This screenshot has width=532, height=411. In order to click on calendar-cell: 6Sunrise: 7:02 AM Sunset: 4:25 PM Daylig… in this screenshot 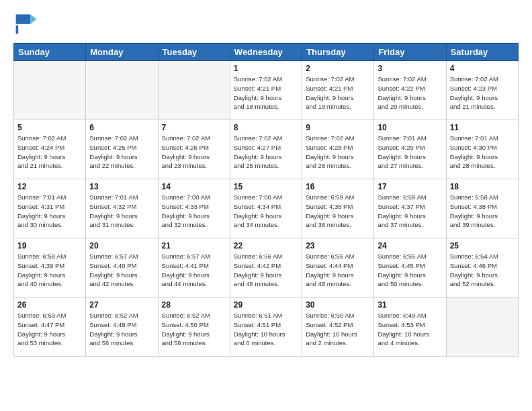, I will do `click(122, 150)`.